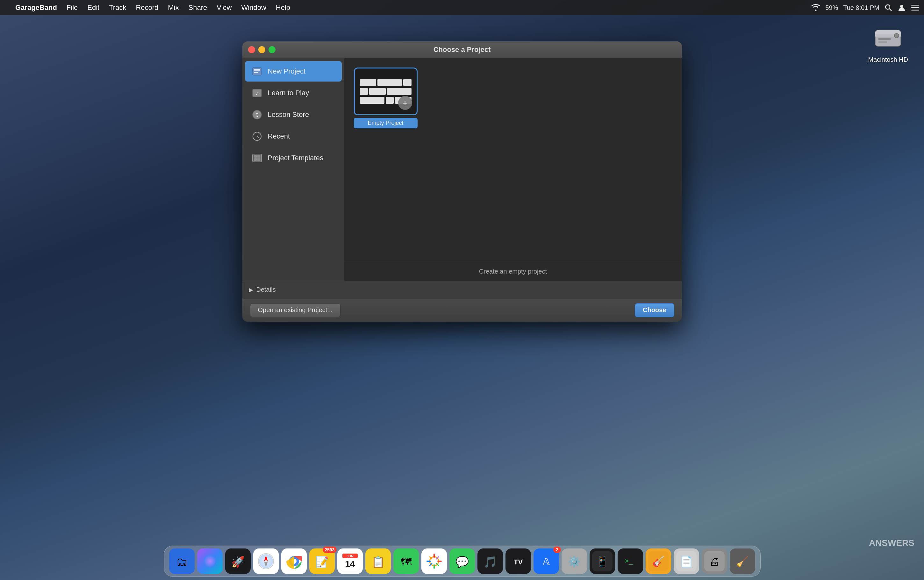 This screenshot has height=580, width=924. I want to click on dock-item-finder: 🗂, so click(182, 561).